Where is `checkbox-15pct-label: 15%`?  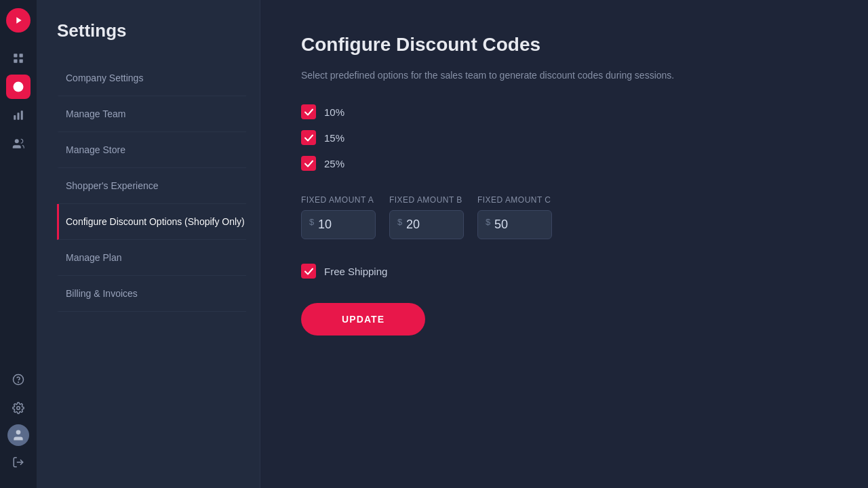
checkbox-15pct-label: 15% is located at coordinates (334, 138).